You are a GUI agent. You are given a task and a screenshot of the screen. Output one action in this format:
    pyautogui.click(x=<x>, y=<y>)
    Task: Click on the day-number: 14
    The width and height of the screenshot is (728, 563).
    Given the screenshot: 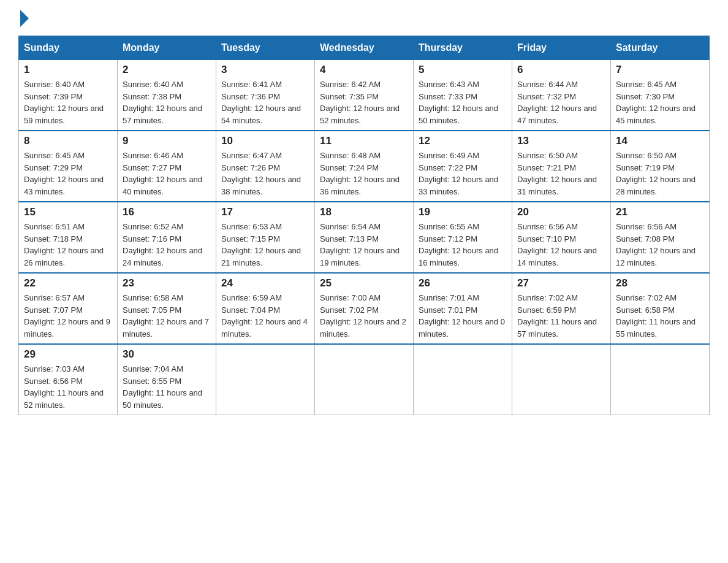 What is the action you would take?
    pyautogui.click(x=660, y=141)
    